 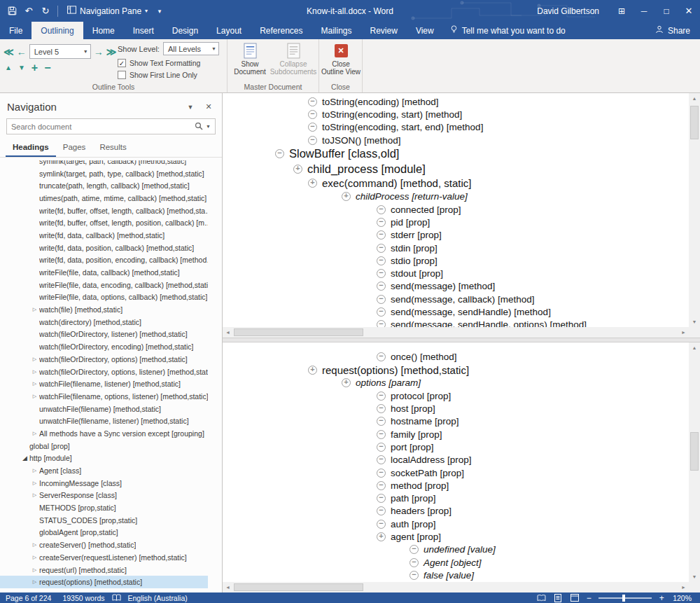 I want to click on outline-row: +options [param], so click(x=456, y=383).